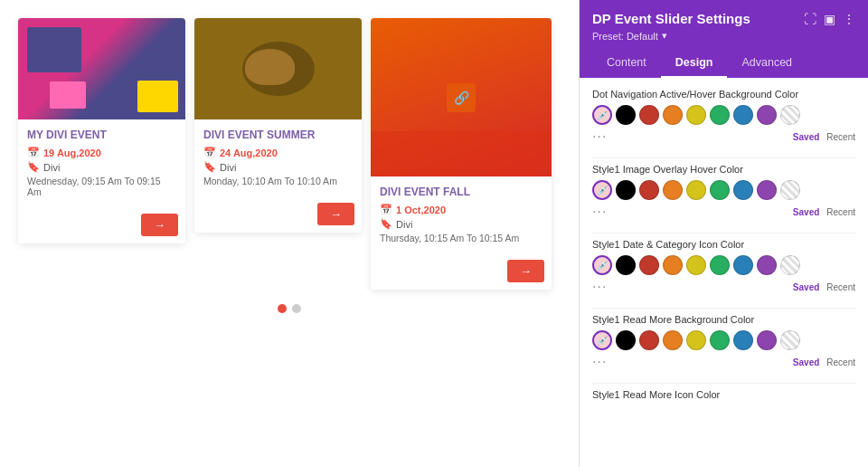 This screenshot has height=467, width=868. Describe the element at coordinates (807, 212) in the screenshot. I see `saved-label-1: Saved` at that location.